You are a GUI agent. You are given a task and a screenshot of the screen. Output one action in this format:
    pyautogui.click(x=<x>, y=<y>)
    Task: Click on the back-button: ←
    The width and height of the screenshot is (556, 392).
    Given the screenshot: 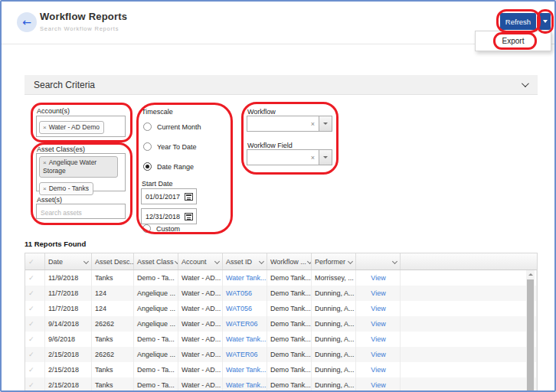 What is the action you would take?
    pyautogui.click(x=27, y=22)
    